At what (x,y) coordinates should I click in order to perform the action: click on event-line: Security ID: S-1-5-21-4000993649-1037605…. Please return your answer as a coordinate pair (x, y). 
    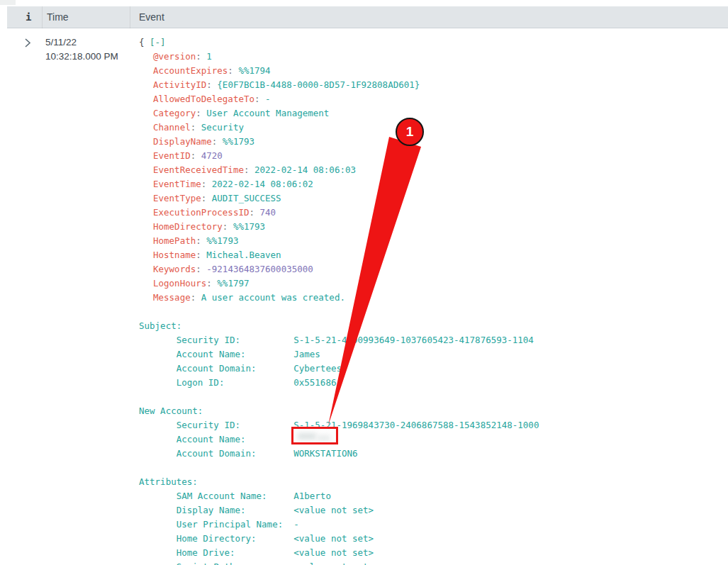
    Looking at the image, I should click on (430, 340).